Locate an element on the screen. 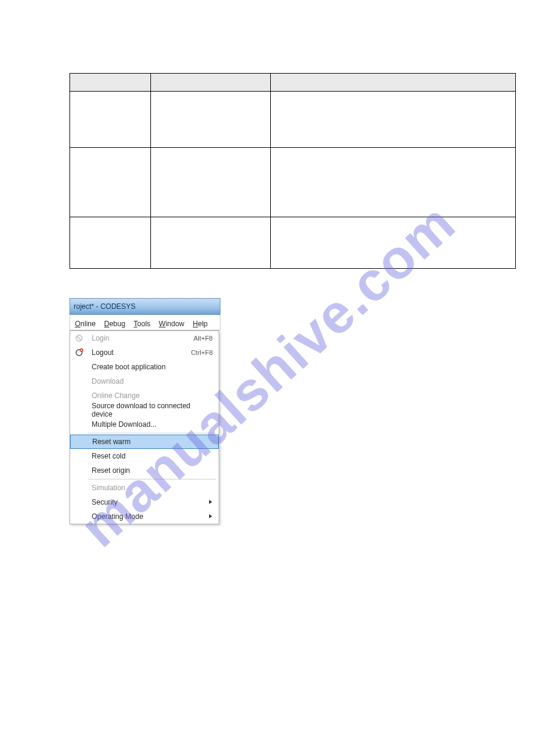 The width and height of the screenshot is (535, 756). menu-item-label: Online Change is located at coordinates (116, 396).